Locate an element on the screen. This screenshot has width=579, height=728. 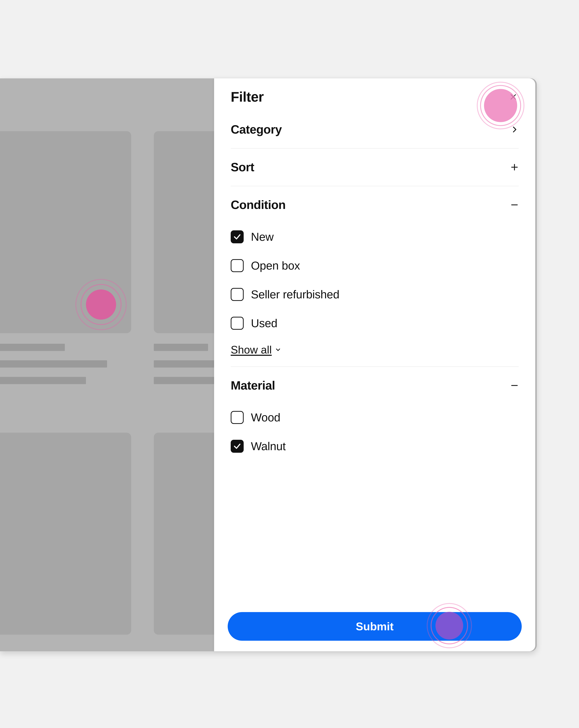
panel-title: Filter is located at coordinates (247, 97).